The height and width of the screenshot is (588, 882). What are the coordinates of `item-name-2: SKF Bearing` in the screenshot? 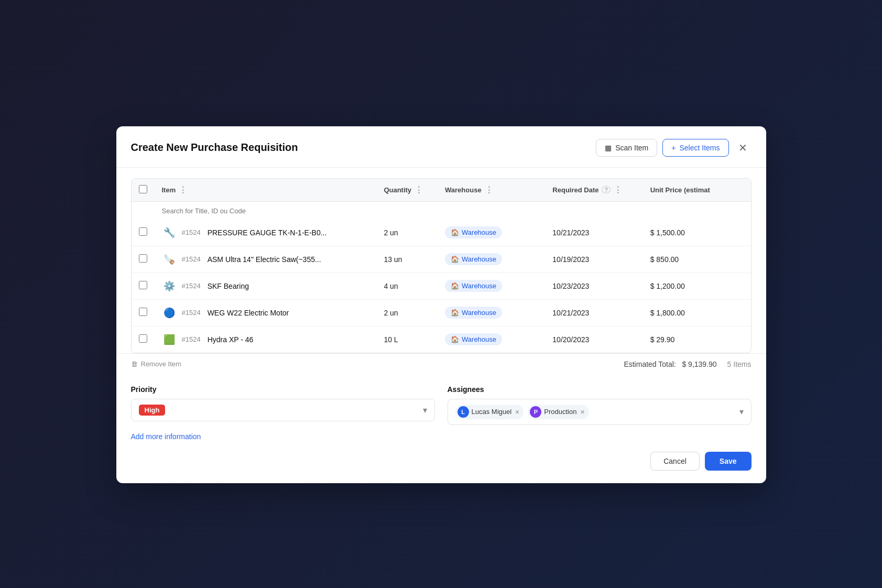 It's located at (228, 286).